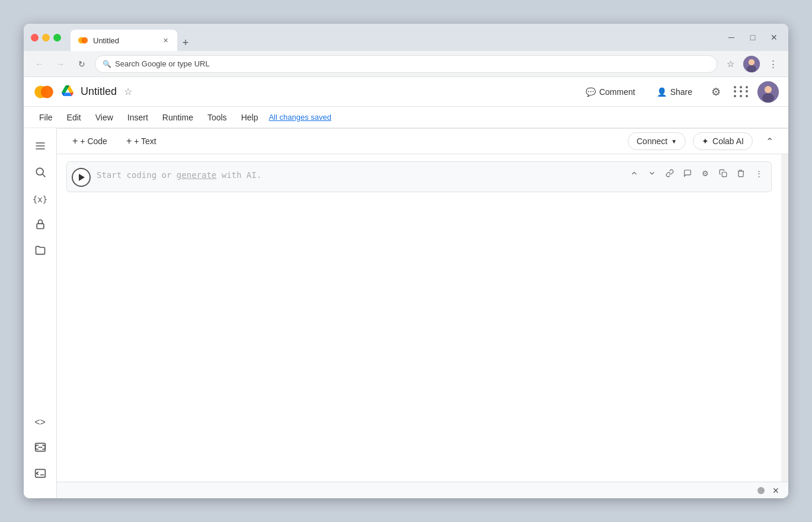  Describe the element at coordinates (186, 43) in the screenshot. I see `new-tab-button: +` at that location.